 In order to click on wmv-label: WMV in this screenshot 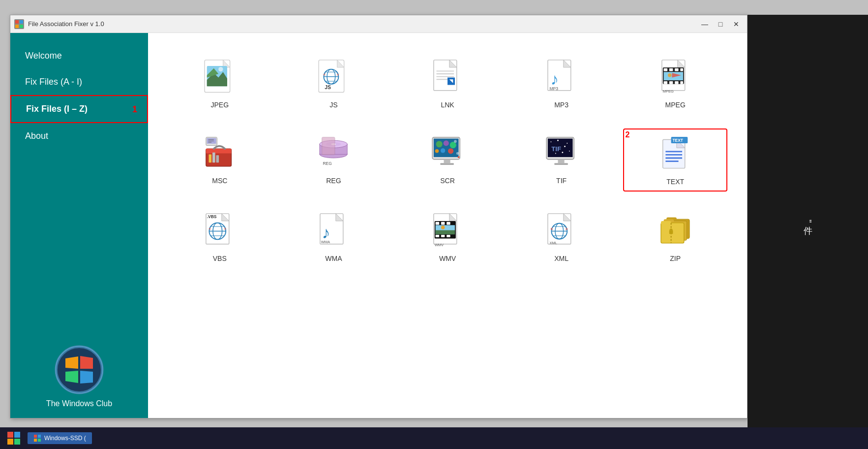, I will do `click(448, 258)`.